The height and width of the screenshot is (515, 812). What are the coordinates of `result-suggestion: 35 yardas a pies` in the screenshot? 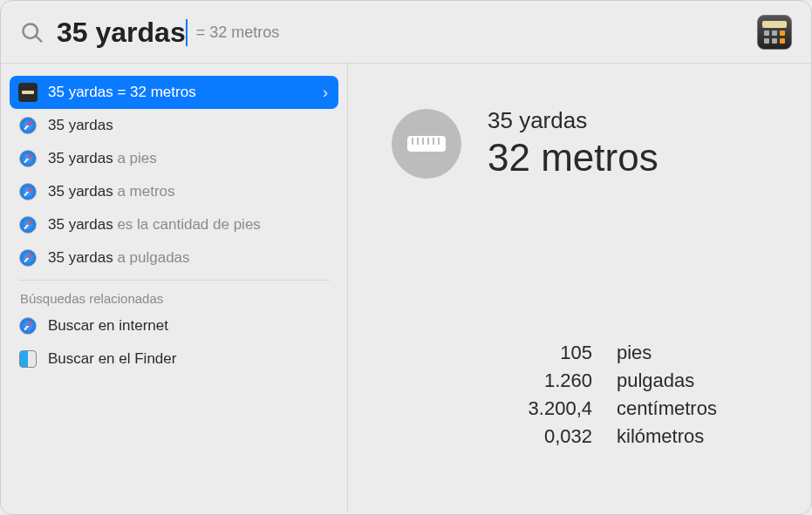 It's located at (174, 159).